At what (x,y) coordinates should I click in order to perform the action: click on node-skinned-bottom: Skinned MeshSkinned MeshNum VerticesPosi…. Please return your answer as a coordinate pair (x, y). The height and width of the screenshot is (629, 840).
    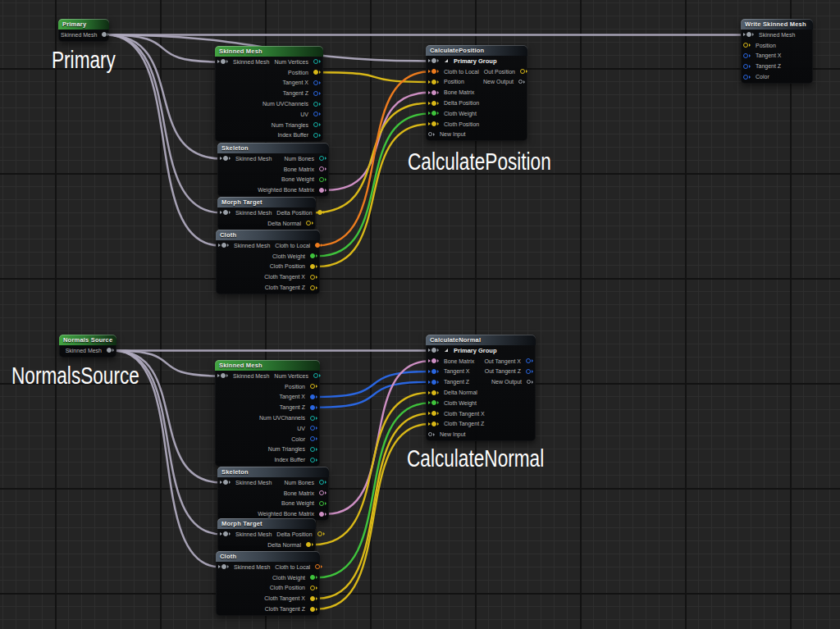
    Looking at the image, I should click on (267, 413).